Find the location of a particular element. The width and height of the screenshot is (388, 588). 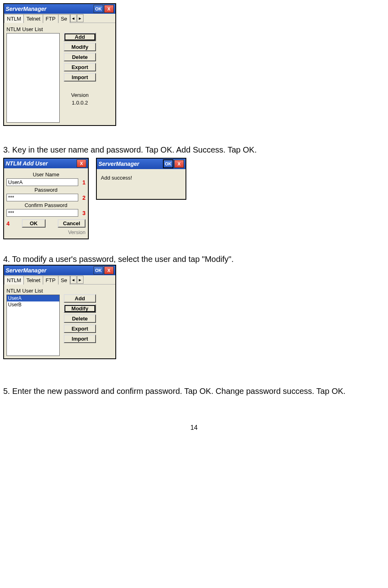

callout-4: 4 is located at coordinates (8, 224).